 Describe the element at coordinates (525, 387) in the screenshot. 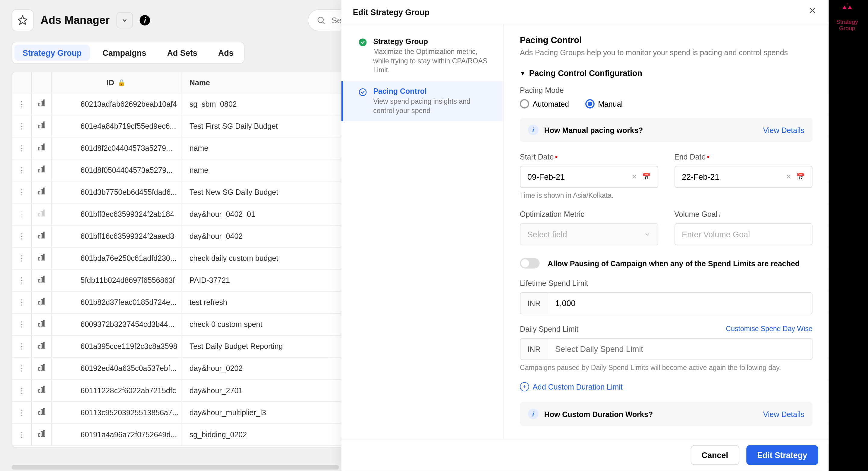

I see `plus-circle-icon: +` at that location.